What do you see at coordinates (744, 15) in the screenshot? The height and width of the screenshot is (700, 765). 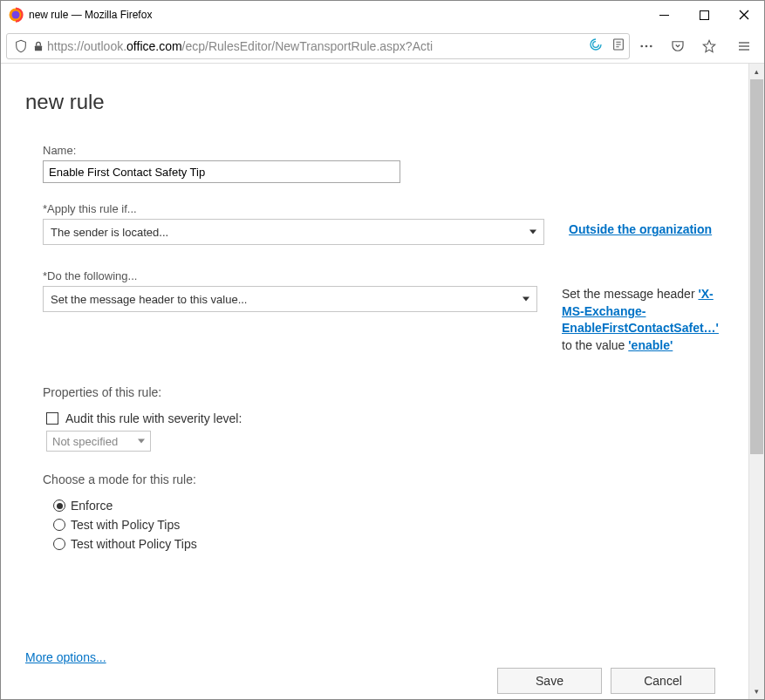 I see `close-button` at bounding box center [744, 15].